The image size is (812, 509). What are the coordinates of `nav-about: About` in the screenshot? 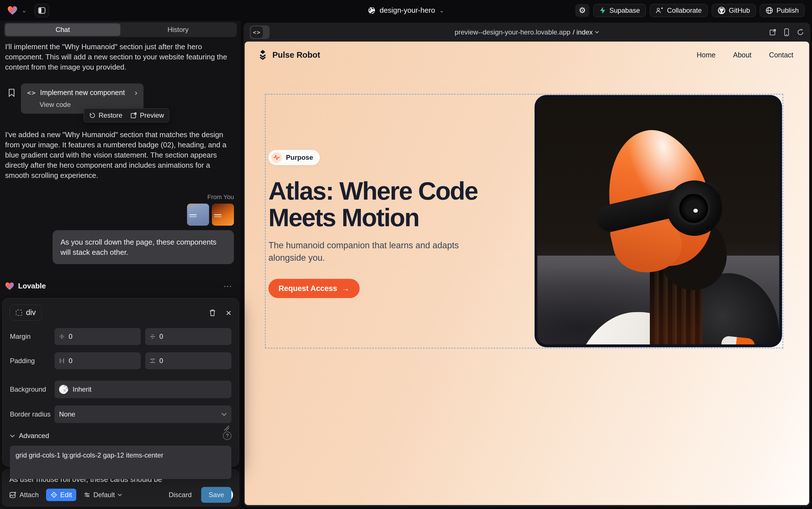 It's located at (742, 55).